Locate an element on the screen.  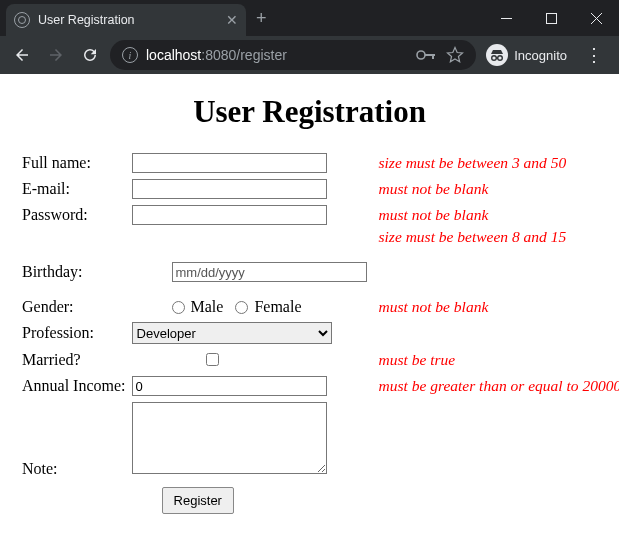
email-label: E-mail: is located at coordinates (77, 189).